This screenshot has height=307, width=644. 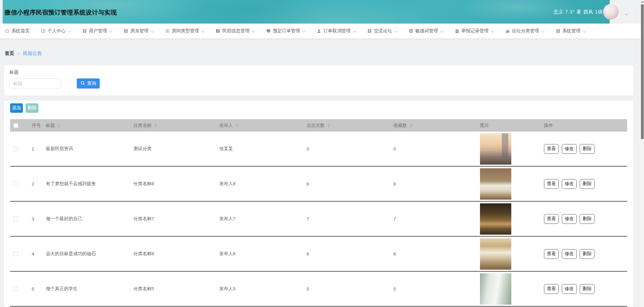 What do you see at coordinates (319, 72) in the screenshot?
I see `search-field-label: 标题` at bounding box center [319, 72].